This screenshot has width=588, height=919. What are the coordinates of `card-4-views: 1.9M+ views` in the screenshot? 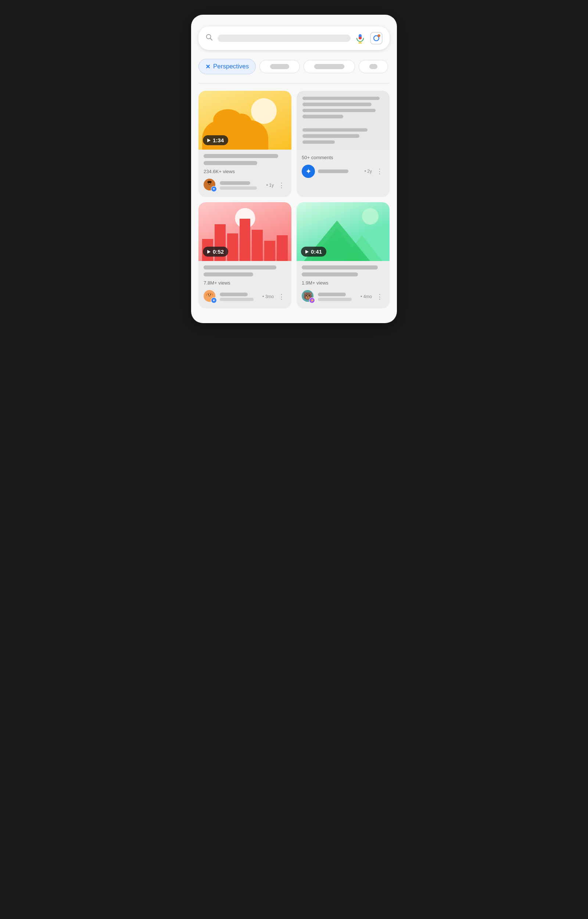 It's located at (343, 283).